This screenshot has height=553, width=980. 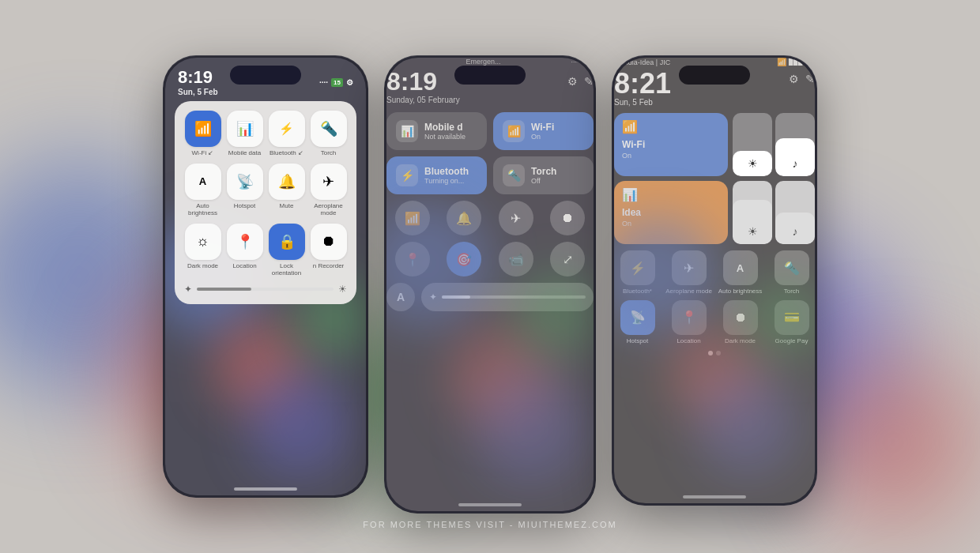 What do you see at coordinates (245, 134) in the screenshot?
I see `toggle-mobile: 📊 Mobile data` at bounding box center [245, 134].